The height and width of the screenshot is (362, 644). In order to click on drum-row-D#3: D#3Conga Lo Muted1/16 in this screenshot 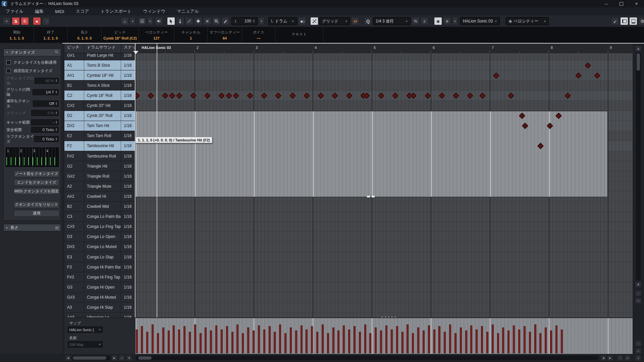, I will do `click(100, 247)`.